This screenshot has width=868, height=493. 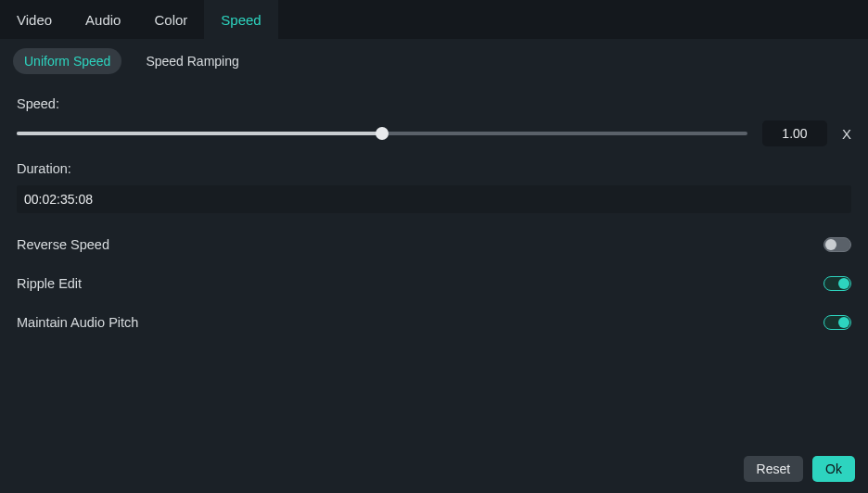 I want to click on maintain-pitch-row: Maintain Audio Pitch, so click(x=434, y=322).